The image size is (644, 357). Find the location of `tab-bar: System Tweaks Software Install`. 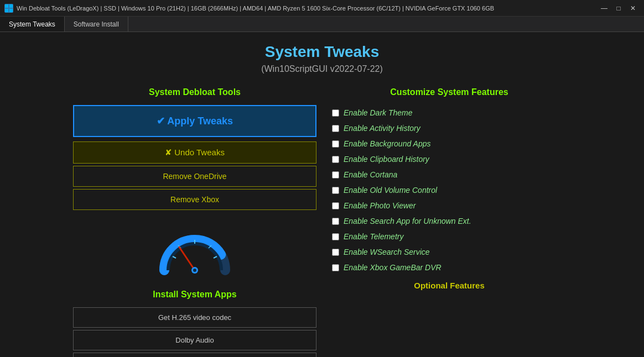

tab-bar: System Tweaks Software Install is located at coordinates (322, 24).